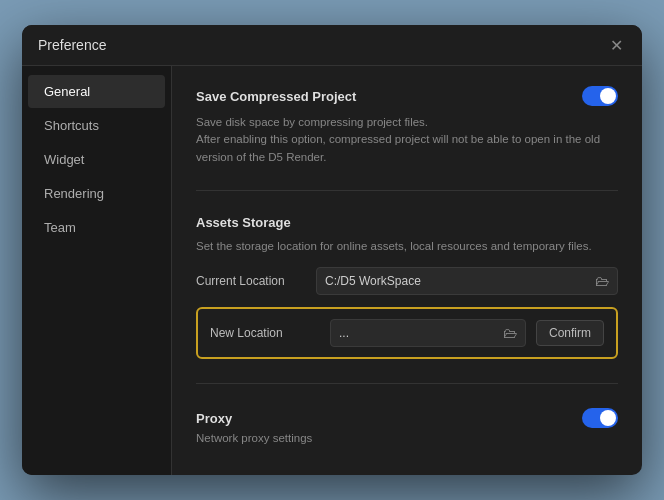 This screenshot has height=500, width=664. I want to click on current-location-value: C:/D5 WorkSpace, so click(373, 281).